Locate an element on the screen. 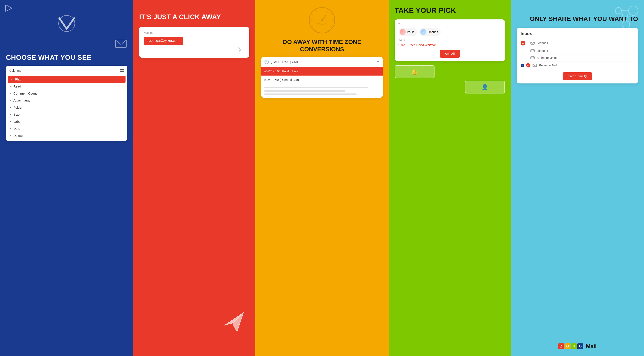 The width and height of the screenshot is (644, 356). column-item-size: ✓ Size is located at coordinates (66, 114).